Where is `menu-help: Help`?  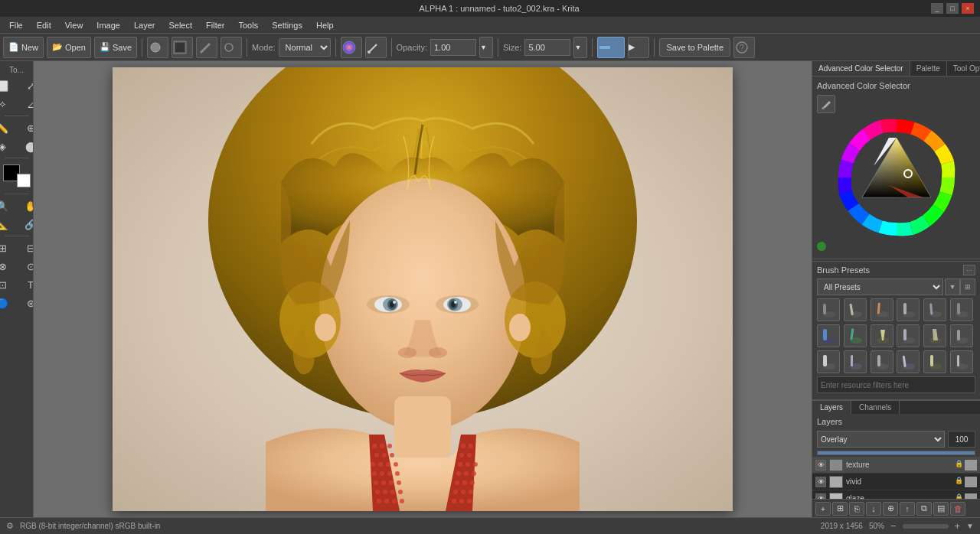 menu-help: Help is located at coordinates (325, 25).